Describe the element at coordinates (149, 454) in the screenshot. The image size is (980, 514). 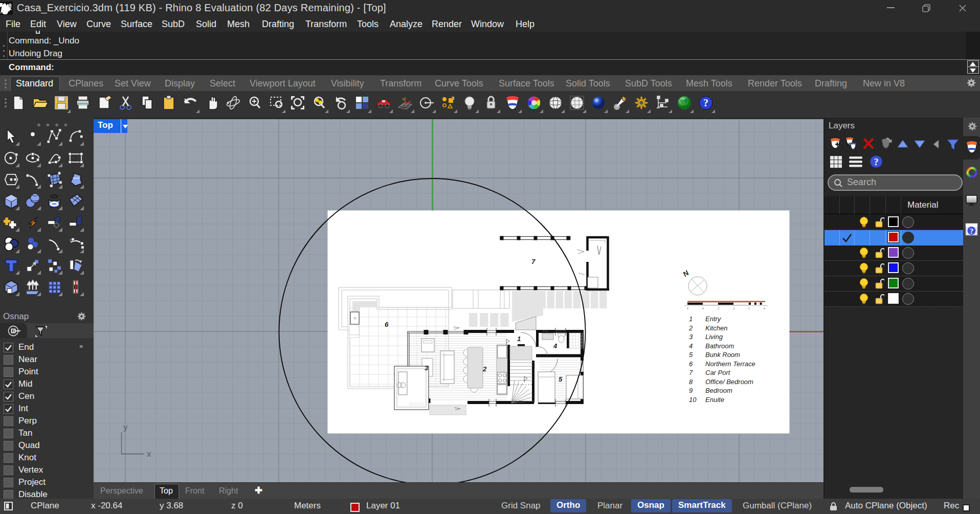
I see `svg-text: x` at that location.